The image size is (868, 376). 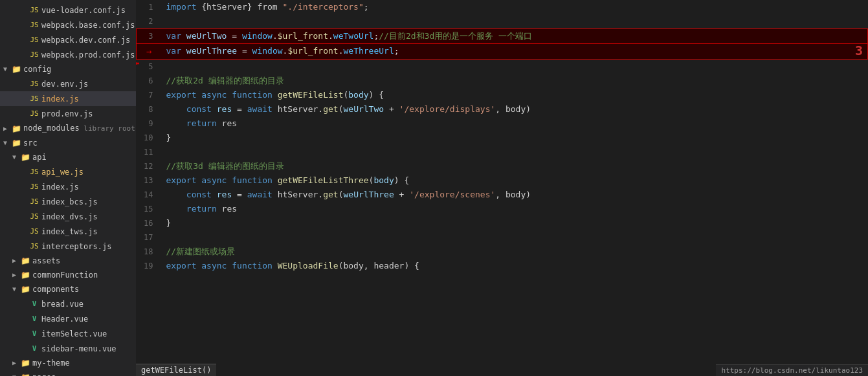 What do you see at coordinates (84, 363) in the screenshot?
I see `sidebar-label-my-theme-folder: my-theme` at bounding box center [84, 363].